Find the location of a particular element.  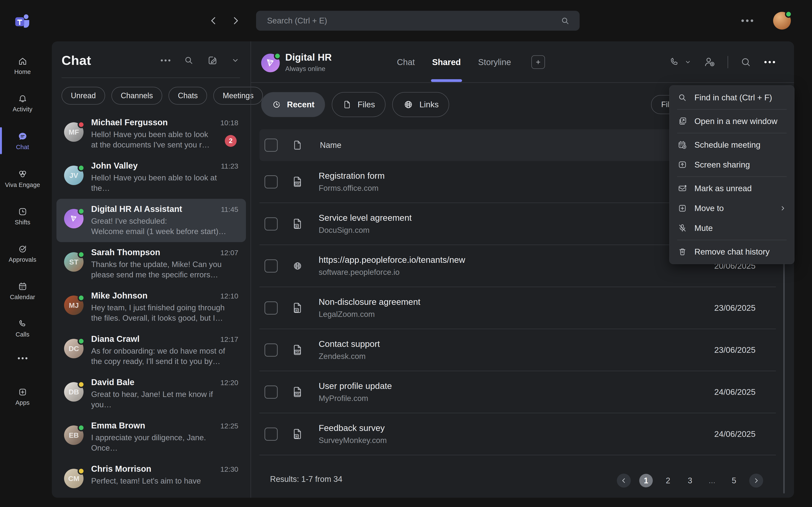

back-button is located at coordinates (213, 21).